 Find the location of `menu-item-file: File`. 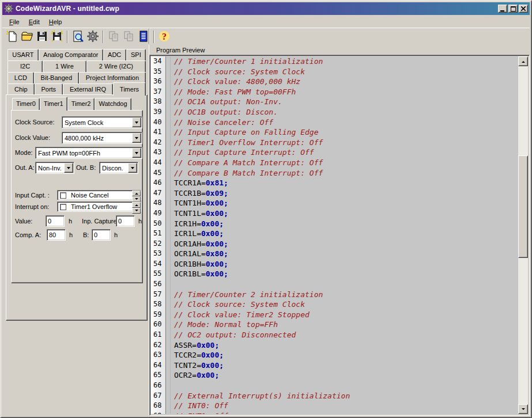

menu-item-file: File is located at coordinates (14, 22).